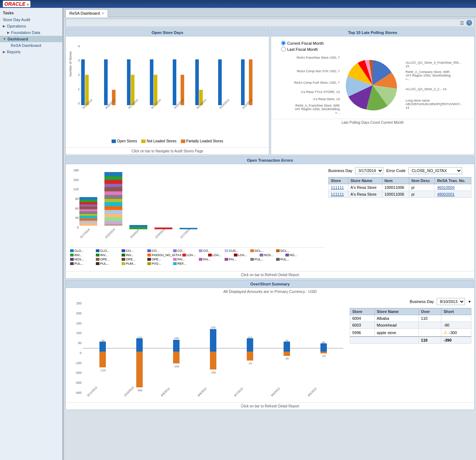 The image size is (476, 460). I want to click on stacked-y-axis: 1801501209060300, so click(74, 199).